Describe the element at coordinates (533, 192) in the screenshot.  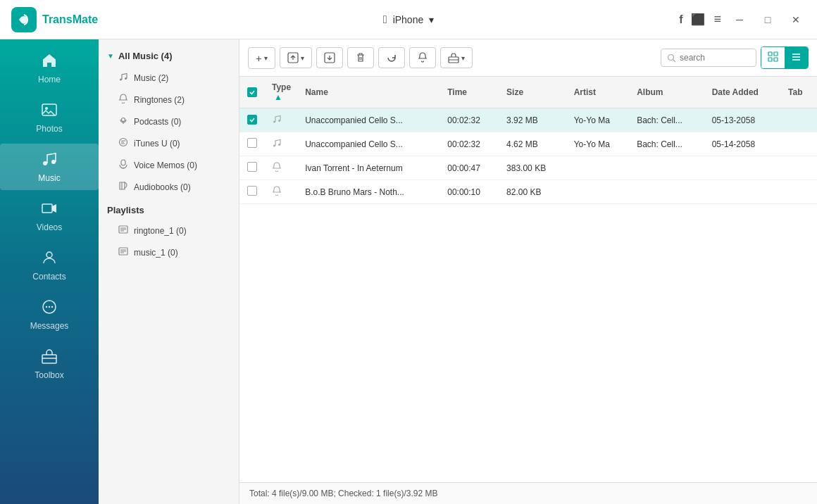
I see `row-size: 82.00 KB` at that location.